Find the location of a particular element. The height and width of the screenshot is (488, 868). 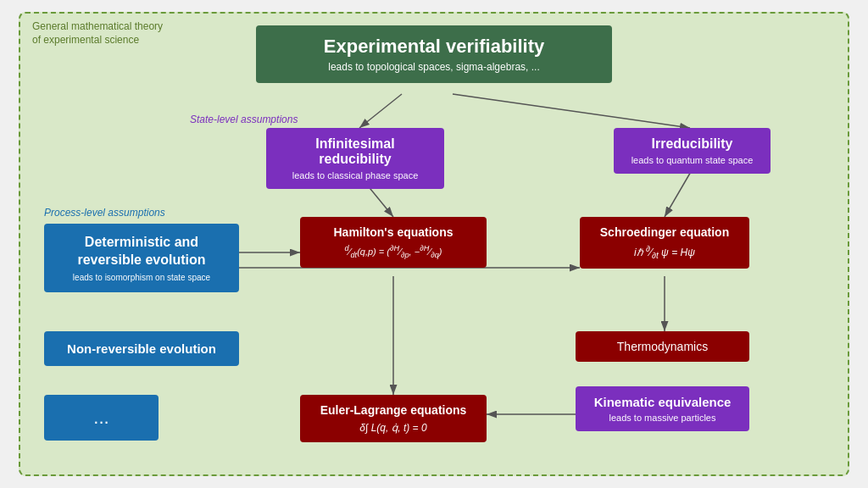

infinitesimal-reducibility-box: Infinitesimal reducibility leads to clas… is located at coordinates (355, 158).